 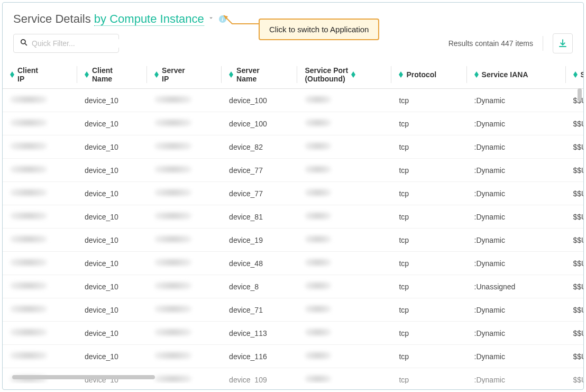 I want to click on table-row: device_10device_113tcp:Dynamic$$UNKNO, so click(x=293, y=333).